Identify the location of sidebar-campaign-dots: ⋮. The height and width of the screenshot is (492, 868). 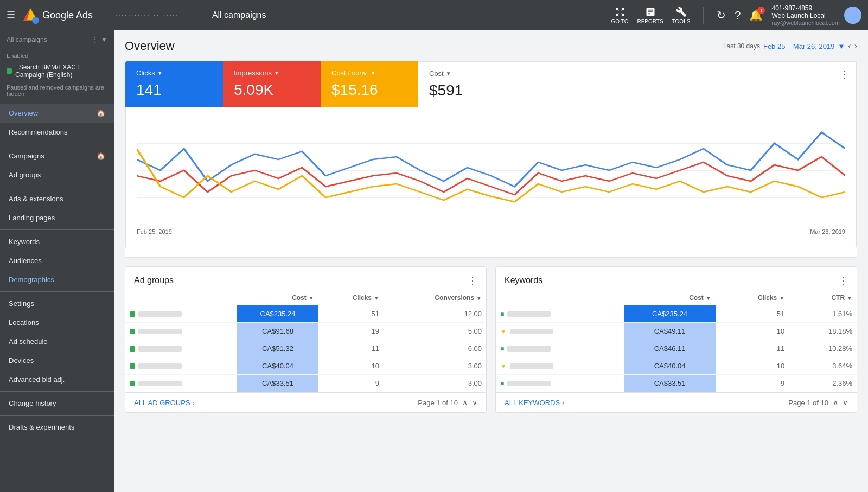
(94, 40).